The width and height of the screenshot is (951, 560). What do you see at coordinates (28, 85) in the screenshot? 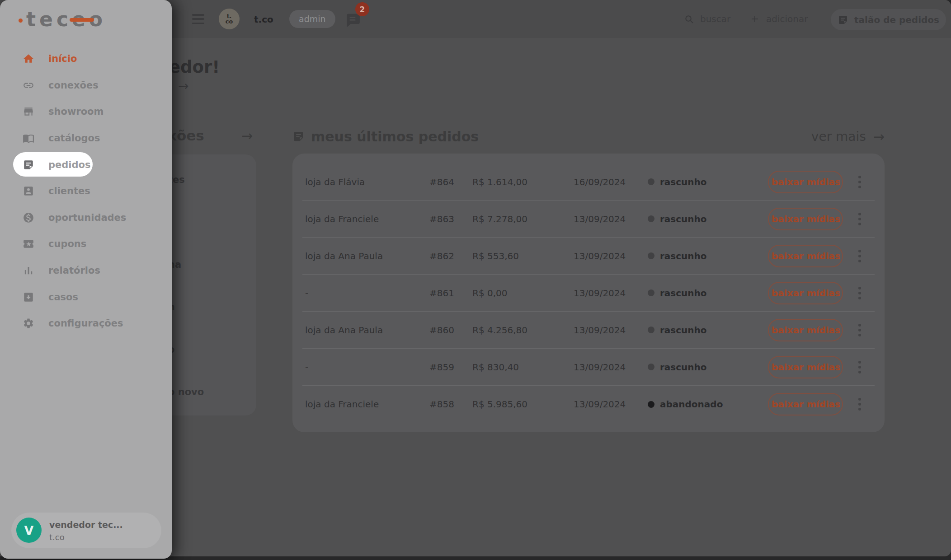
I see `link-icon` at bounding box center [28, 85].